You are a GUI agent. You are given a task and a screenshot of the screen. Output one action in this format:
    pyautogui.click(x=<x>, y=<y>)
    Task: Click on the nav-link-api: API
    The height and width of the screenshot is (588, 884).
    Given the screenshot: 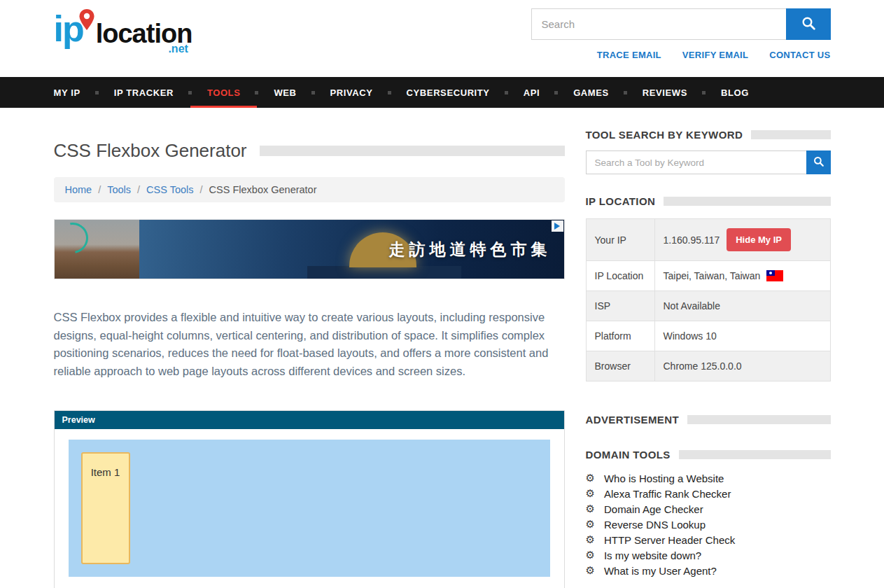 What is the action you would take?
    pyautogui.click(x=532, y=92)
    